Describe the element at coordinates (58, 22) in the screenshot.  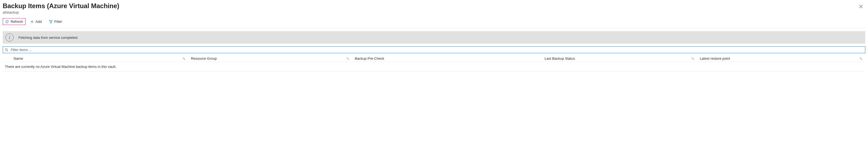
I see `filter-label: Filter` at that location.